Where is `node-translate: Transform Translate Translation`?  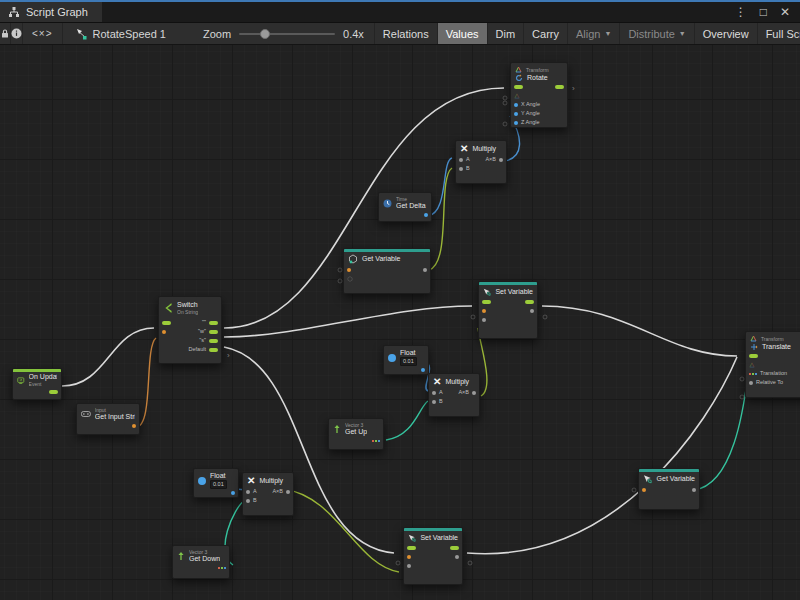 node-translate: Transform Translate Translation is located at coordinates (772, 364).